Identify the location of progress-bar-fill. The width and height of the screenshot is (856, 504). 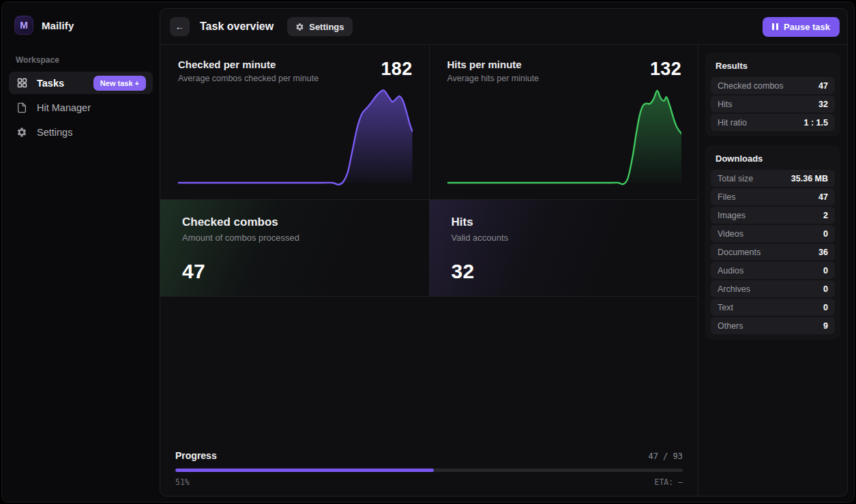
(304, 471).